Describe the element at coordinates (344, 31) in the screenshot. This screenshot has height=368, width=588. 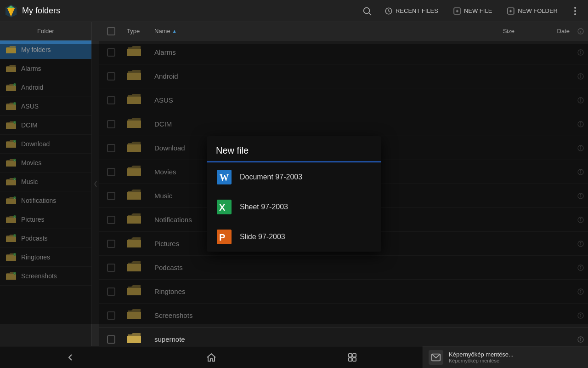
I see `content-header: Type Name ▲ Size Date` at that location.